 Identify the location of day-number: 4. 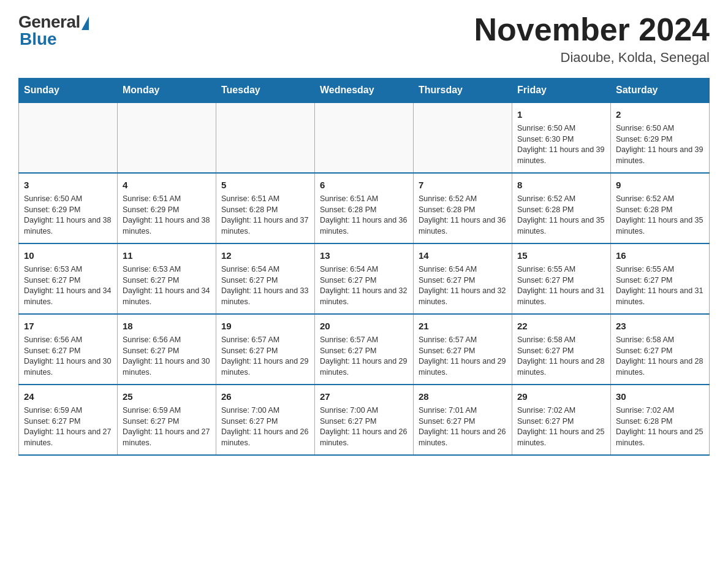
(167, 185).